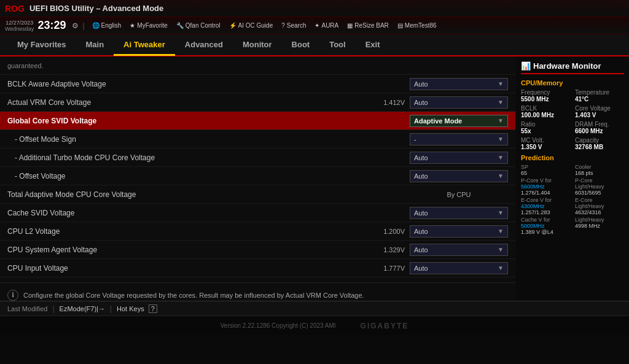 This screenshot has width=629, height=364. Describe the element at coordinates (82, 309) in the screenshot. I see `ez-mode-button: EzMode(F7)|→` at that location.